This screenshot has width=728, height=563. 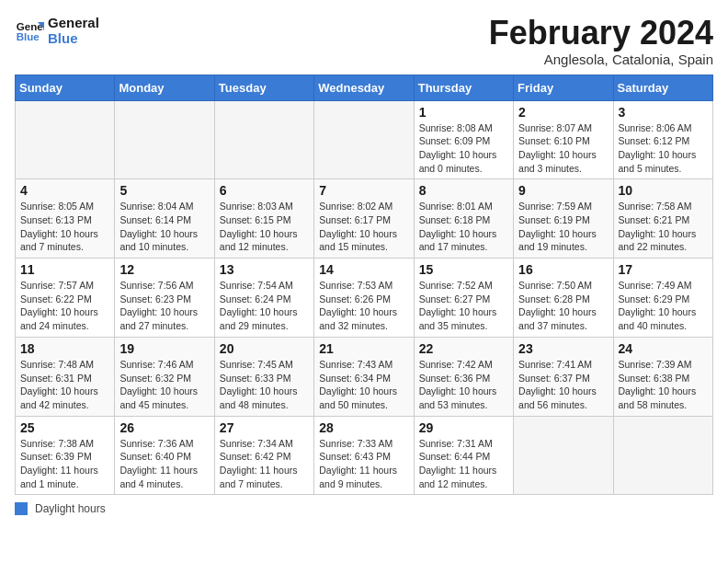 I want to click on logo-blue: Blue, so click(x=74, y=39).